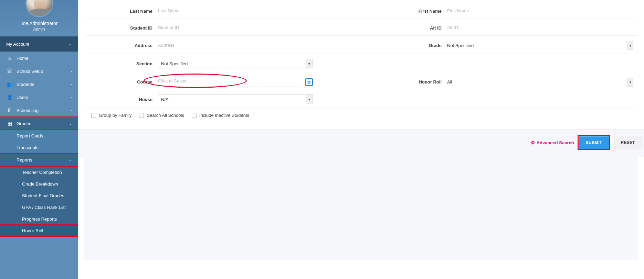  I want to click on house-value: N/A, so click(165, 100).